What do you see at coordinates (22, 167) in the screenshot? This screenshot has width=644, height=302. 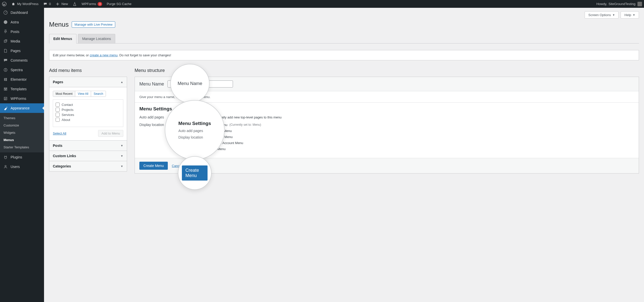 I see `sidebar-item-users: Users` at bounding box center [22, 167].